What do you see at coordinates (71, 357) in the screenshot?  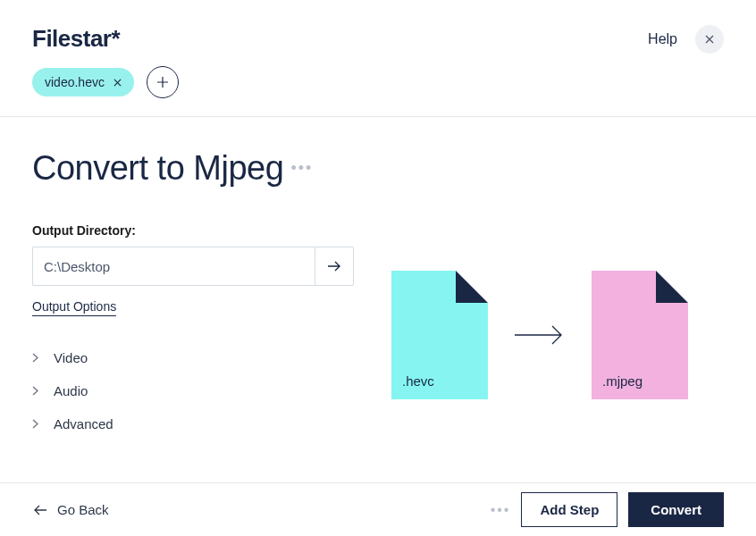 I see `accordion-label: Video` at bounding box center [71, 357].